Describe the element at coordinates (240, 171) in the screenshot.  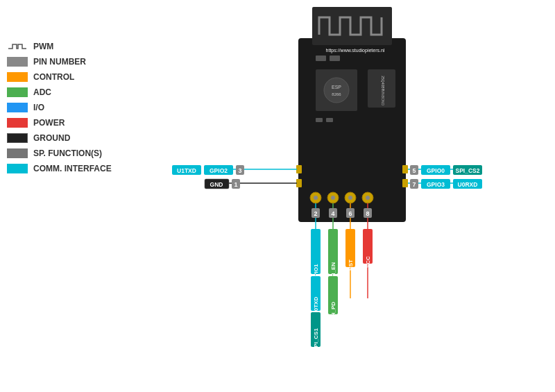
I see `svg-text: 3` at that location.